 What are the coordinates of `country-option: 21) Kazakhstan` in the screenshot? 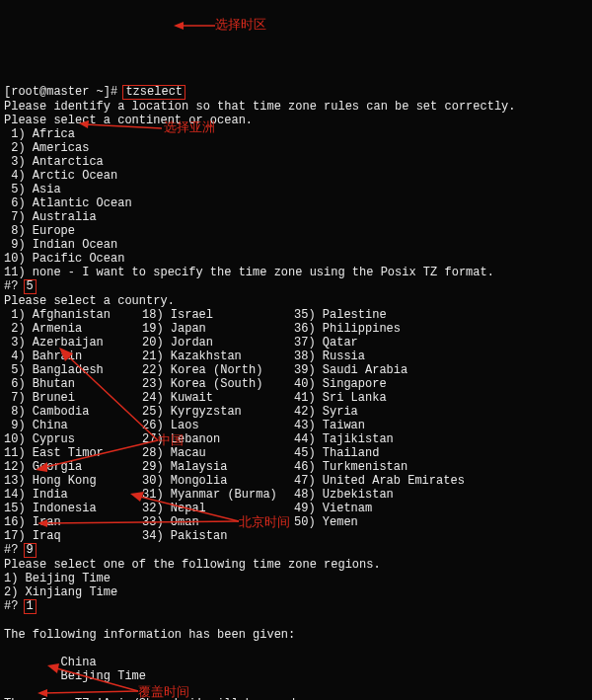 It's located at (218, 356).